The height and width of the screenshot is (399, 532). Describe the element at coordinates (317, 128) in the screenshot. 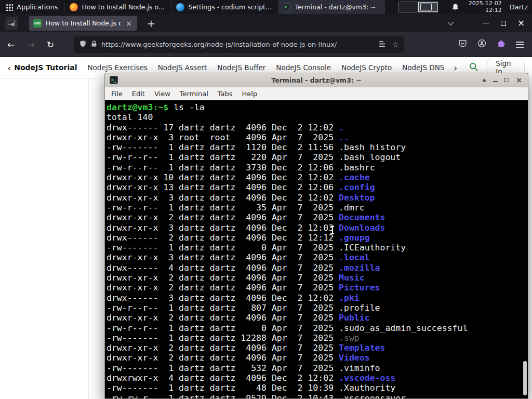

I see `terminal-line: drwx------ 17 dartz dartz 4096 Dec 2 12:…` at that location.